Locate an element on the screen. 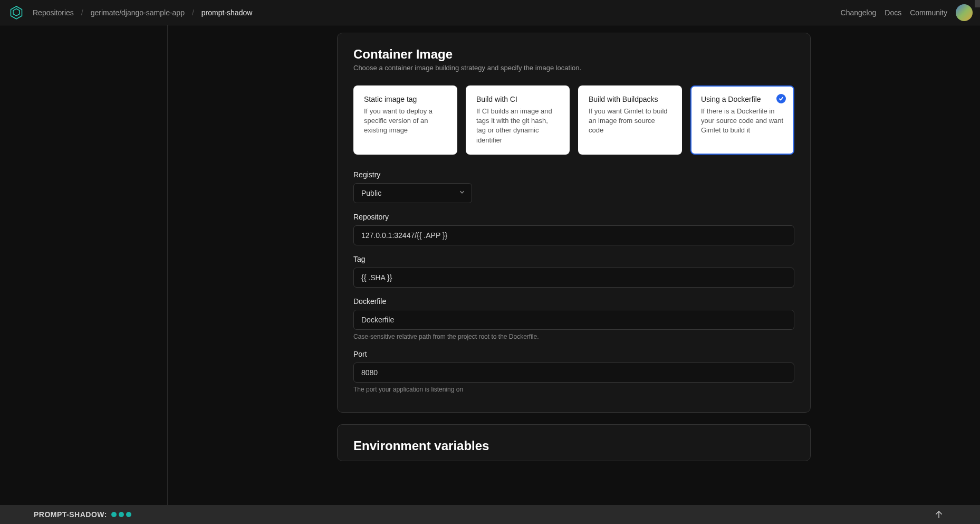 This screenshot has height=524, width=980. nav-docs: Docs is located at coordinates (893, 13).